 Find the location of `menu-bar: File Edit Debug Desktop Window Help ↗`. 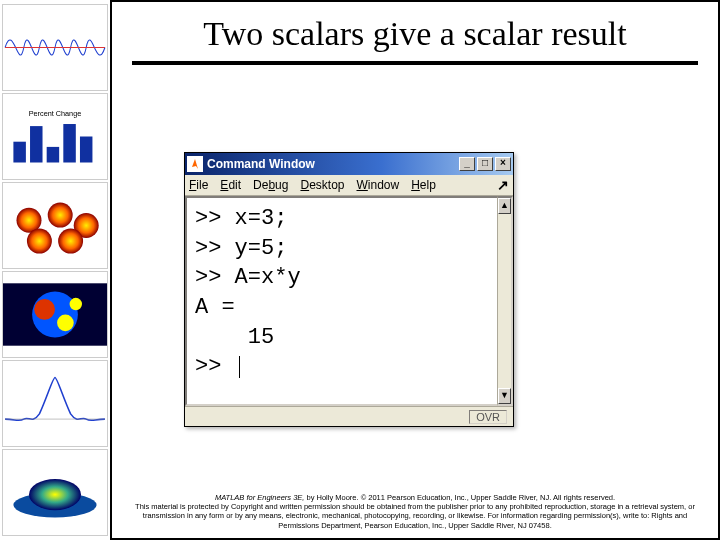

menu-bar: File Edit Debug Desktop Window Help ↗ is located at coordinates (349, 186).